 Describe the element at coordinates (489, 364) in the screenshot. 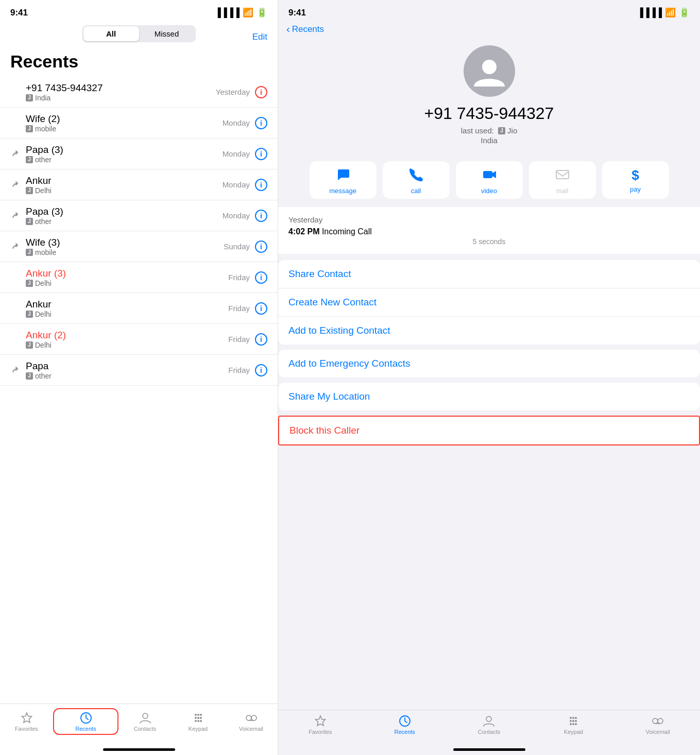

I see `add-emergency-contact-button: Add to Emergency Contacts` at that location.